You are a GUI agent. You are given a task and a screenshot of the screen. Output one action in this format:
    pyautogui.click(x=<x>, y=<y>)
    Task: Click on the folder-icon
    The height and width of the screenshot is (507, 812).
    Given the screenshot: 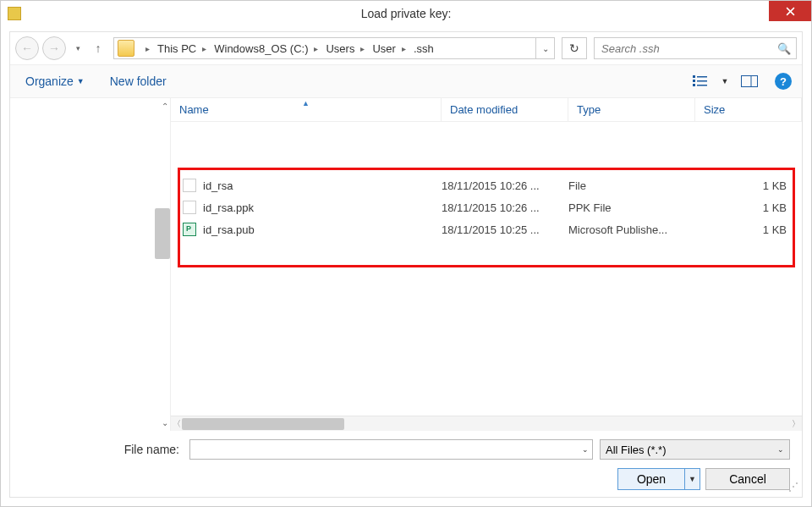 What is the action you would take?
    pyautogui.click(x=126, y=48)
    